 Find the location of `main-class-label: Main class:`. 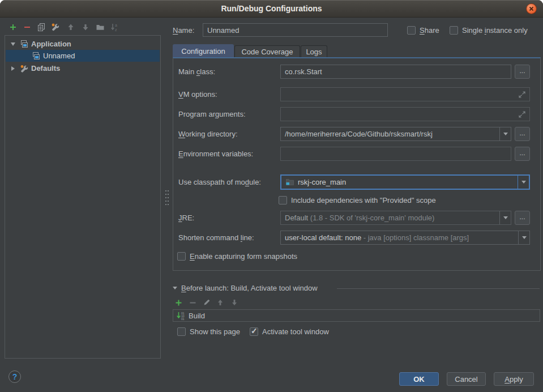

main-class-label: Main class: is located at coordinates (197, 71).